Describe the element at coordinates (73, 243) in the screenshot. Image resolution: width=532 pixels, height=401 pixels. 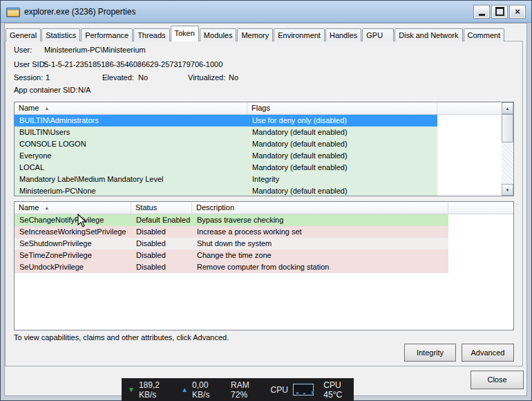
I see `privilege-name: SeShutdownPrivilege` at that location.